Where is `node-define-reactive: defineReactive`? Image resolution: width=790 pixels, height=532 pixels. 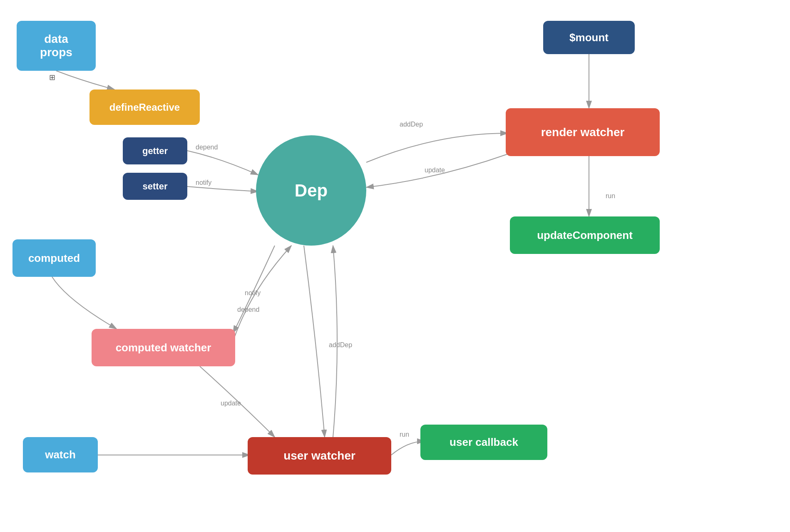 node-define-reactive: defineReactive is located at coordinates (145, 107).